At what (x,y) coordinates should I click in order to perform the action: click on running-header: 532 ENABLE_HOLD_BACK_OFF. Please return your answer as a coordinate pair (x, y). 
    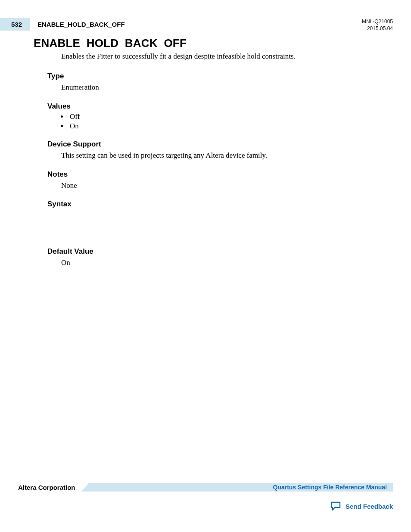
    Looking at the image, I should click on (206, 24).